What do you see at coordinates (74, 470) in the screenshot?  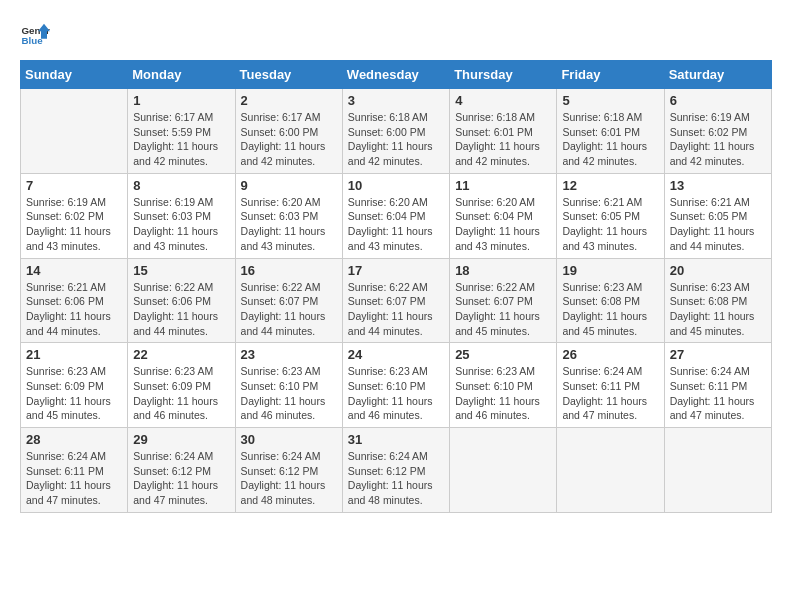 I see `calendar-cell: 28Sunrise: 6:24 AMSunset: 6:11 PMDayligh…` at bounding box center [74, 470].